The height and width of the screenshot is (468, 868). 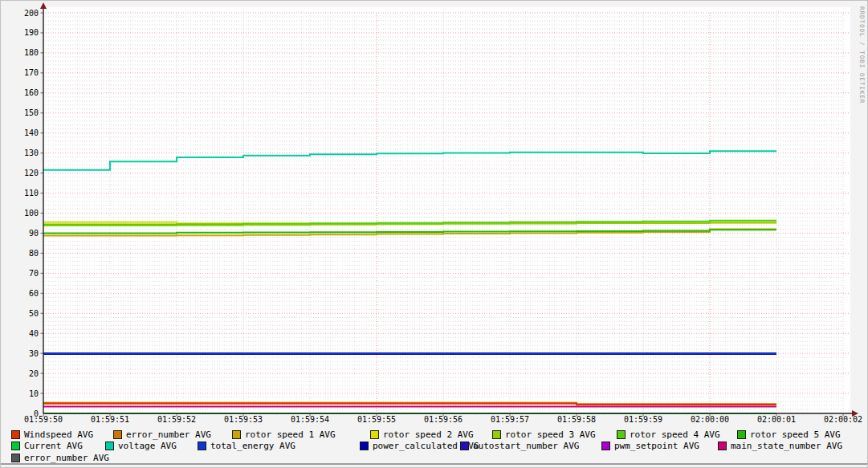 I want to click on legend-item: rotor speed 4 AVG, so click(x=668, y=435).